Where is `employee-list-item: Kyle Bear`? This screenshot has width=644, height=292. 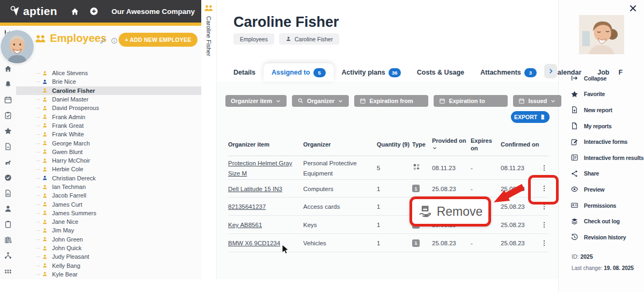
employee-list-item: Kyle Bear is located at coordinates (108, 274).